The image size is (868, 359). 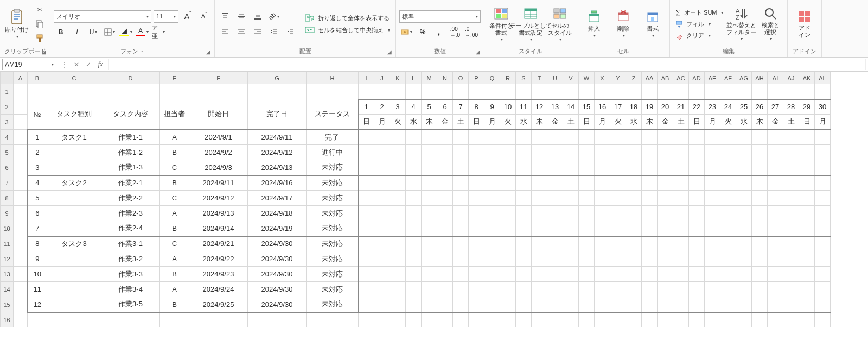 What do you see at coordinates (61, 32) in the screenshot?
I see `bold-button: B` at bounding box center [61, 32].